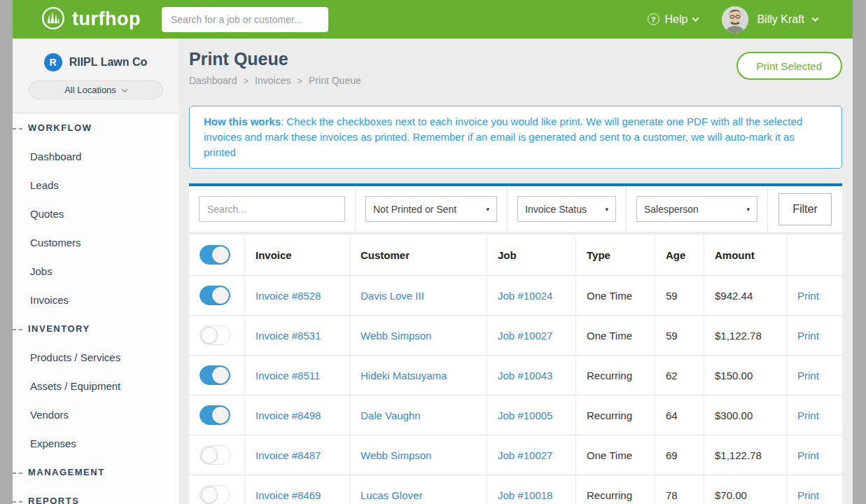 This screenshot has height=504, width=866. Describe the element at coordinates (95, 55) in the screenshot. I see `company-switcher: R RIIPL Lawn Co` at that location.